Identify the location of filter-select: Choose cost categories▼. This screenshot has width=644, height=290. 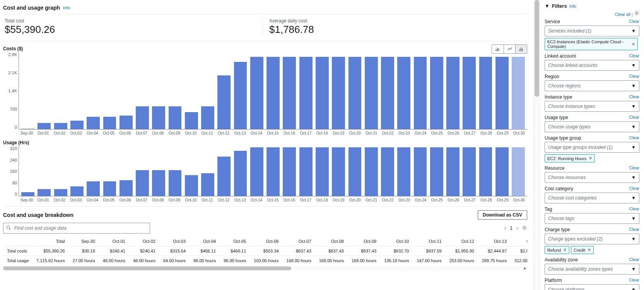
(592, 198).